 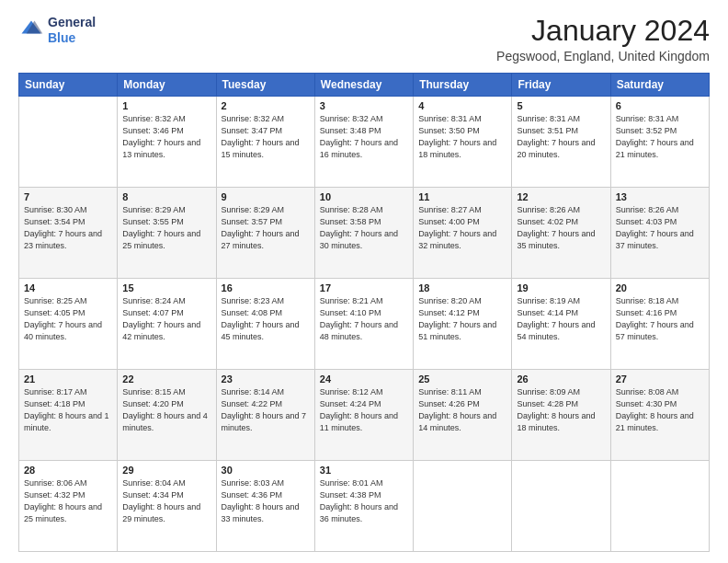 What do you see at coordinates (167, 85) in the screenshot?
I see `calendar-day-header: Monday` at bounding box center [167, 85].